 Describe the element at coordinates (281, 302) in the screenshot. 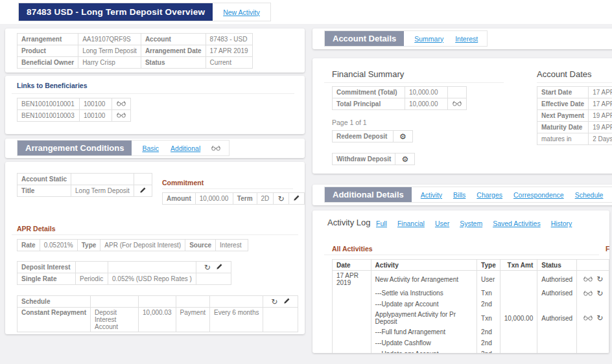

I see `schedule-actions: ↻` at that location.